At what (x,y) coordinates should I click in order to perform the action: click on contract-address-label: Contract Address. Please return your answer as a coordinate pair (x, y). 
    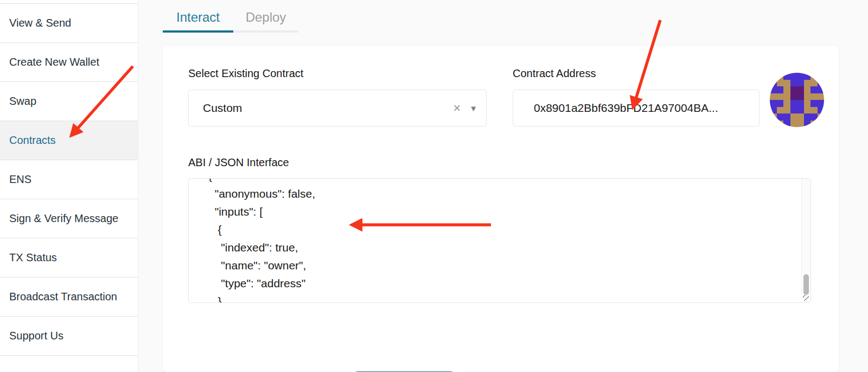
    Looking at the image, I should click on (554, 74).